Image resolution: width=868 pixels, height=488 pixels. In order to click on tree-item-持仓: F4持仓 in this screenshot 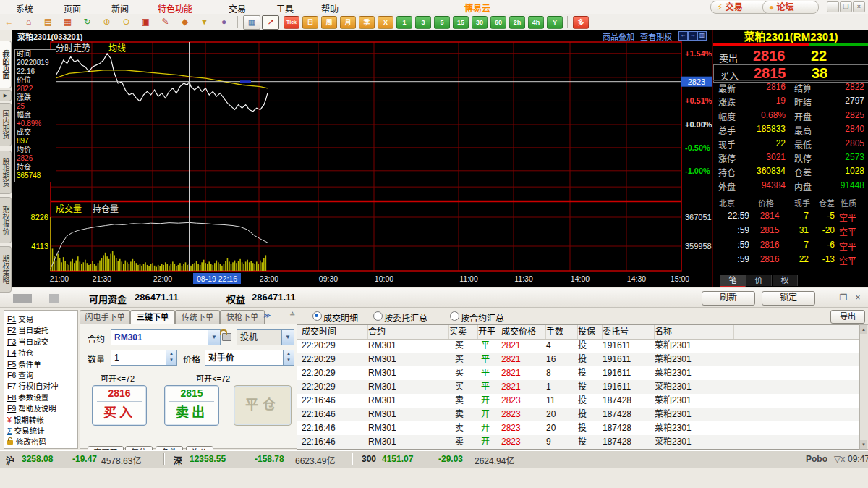, I will do `click(20, 352)`.